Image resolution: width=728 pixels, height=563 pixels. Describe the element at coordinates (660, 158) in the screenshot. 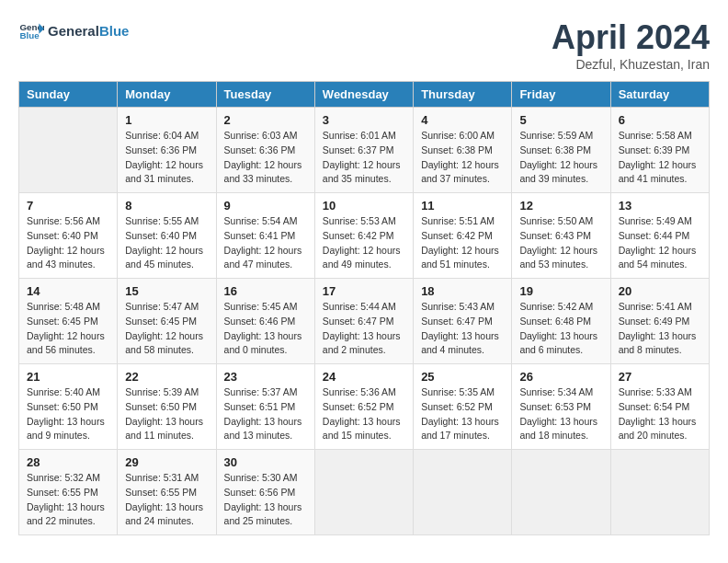

I see `day-info: Sunrise: 5:58 AM Sunset: 6:39 PM Dayligh…` at that location.